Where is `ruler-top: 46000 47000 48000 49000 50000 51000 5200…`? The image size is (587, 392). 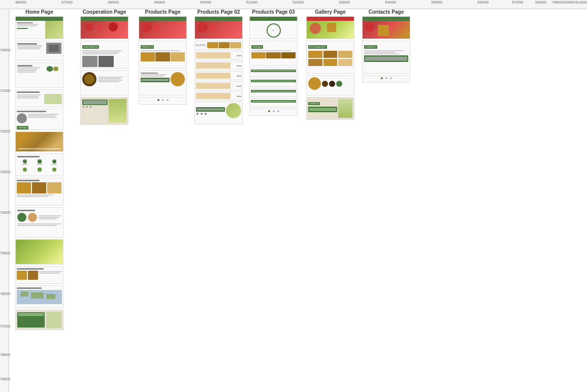 ruler-top: 46000 47000 48000 49000 50000 51000 5200… is located at coordinates (294, 5).